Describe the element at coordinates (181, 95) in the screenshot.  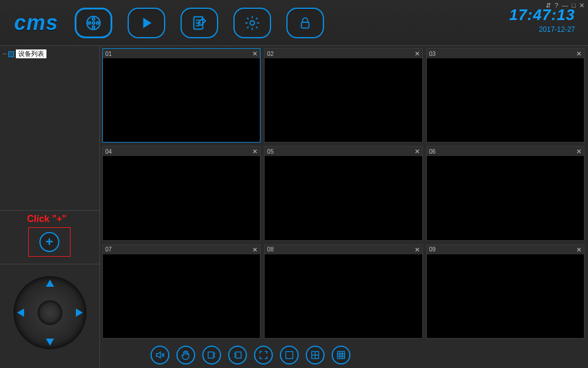
I see `video-cell-01: 01✕` at that location.